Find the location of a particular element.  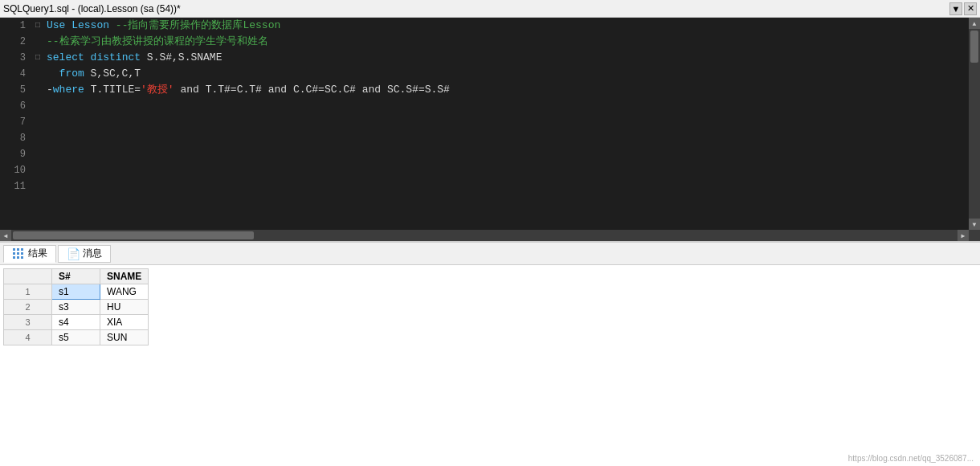

line-number: 8 is located at coordinates (14, 138).